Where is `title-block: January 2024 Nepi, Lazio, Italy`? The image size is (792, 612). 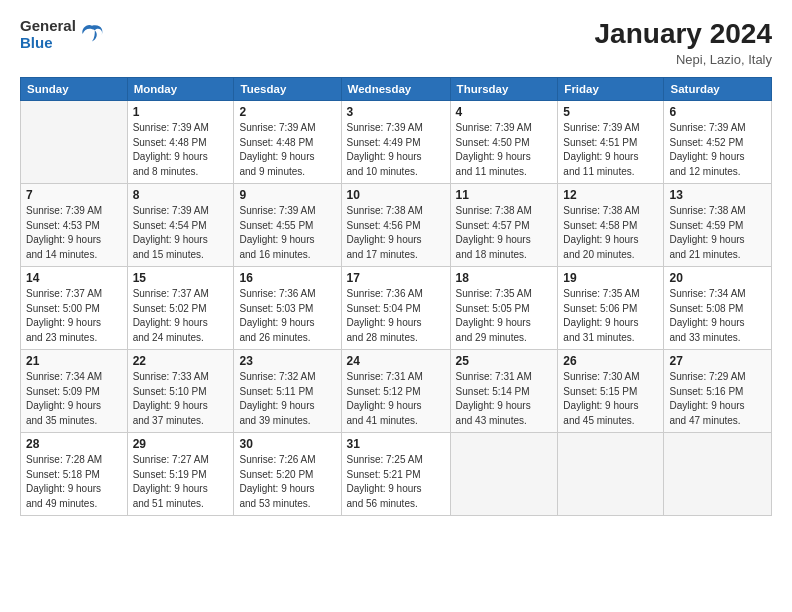 title-block: January 2024 Nepi, Lazio, Italy is located at coordinates (684, 42).